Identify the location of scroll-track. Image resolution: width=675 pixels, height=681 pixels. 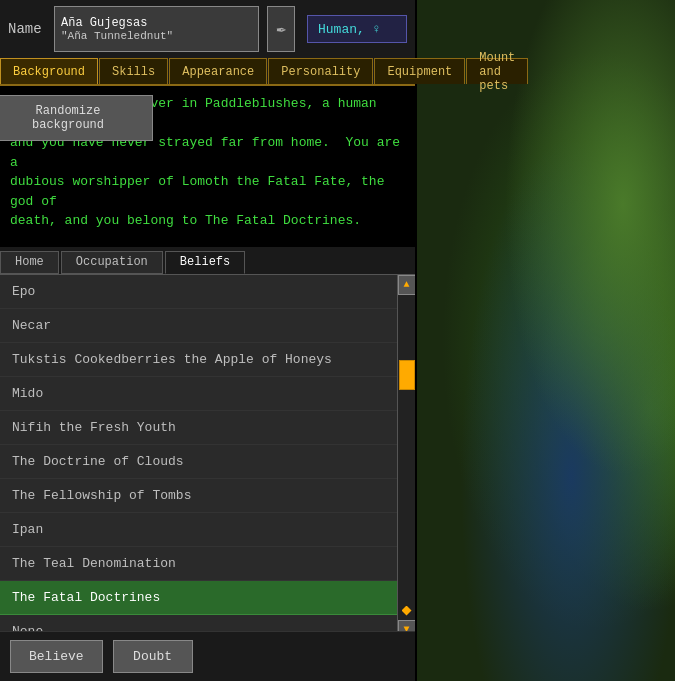
(406, 458).